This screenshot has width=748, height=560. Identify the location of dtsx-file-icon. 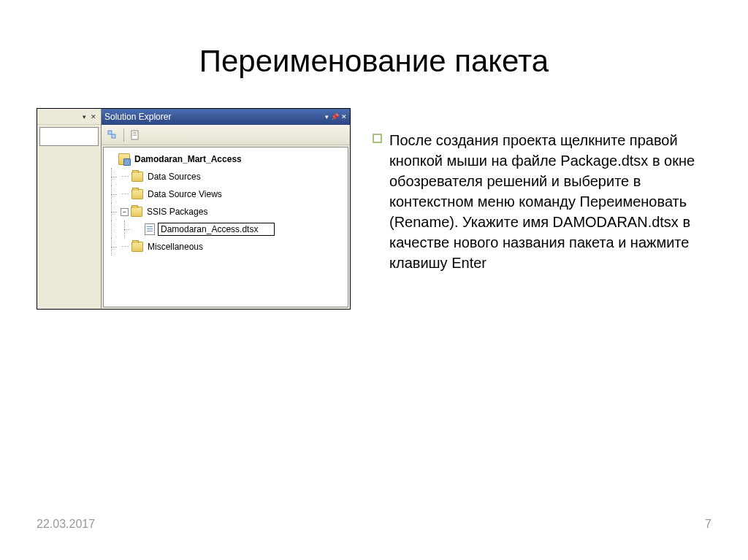
(150, 229).